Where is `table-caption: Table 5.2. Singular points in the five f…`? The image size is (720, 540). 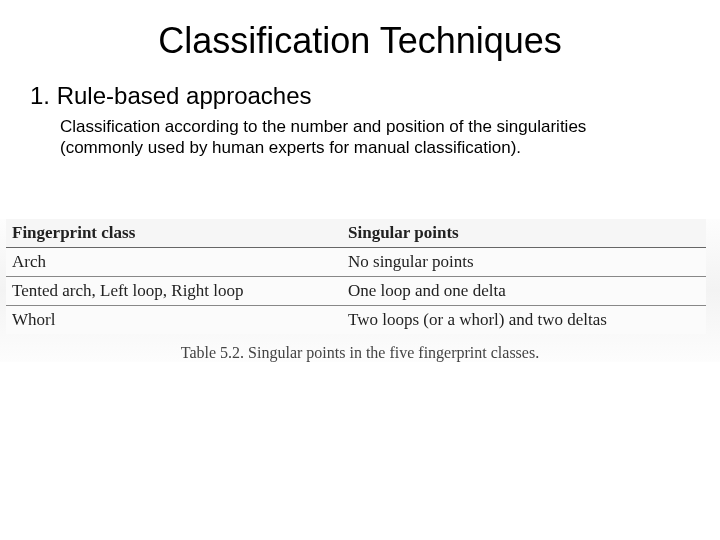
table-caption: Table 5.2. Singular points in the five f… is located at coordinates (360, 348).